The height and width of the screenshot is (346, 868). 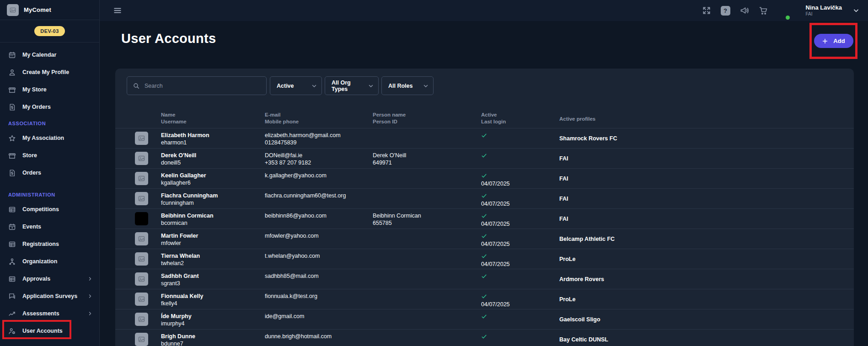 I want to click on add-button: Add, so click(x=834, y=41).